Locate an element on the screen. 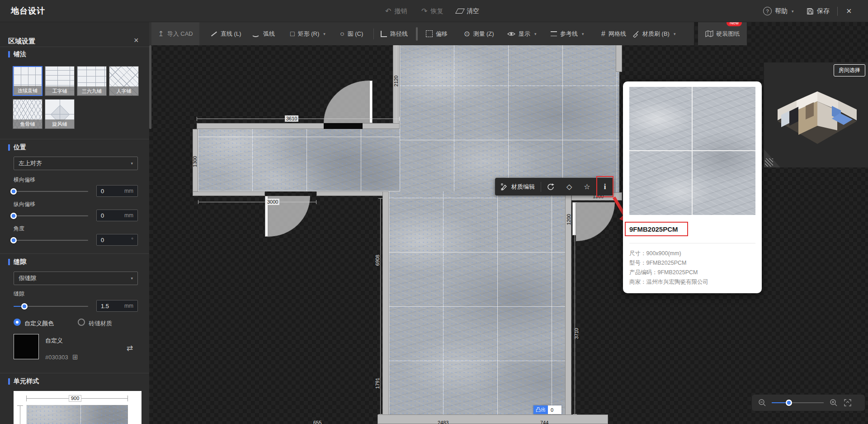 Image resolution: width=868 pixels, height=424 pixels. angle-slider is located at coordinates (51, 240).